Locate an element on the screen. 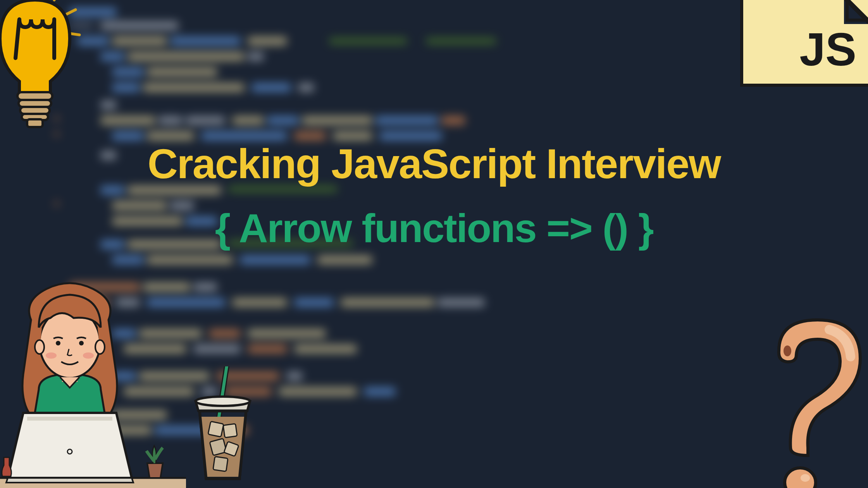 This screenshot has height=488, width=868. woman-at-laptop-icon is located at coordinates (93, 381).